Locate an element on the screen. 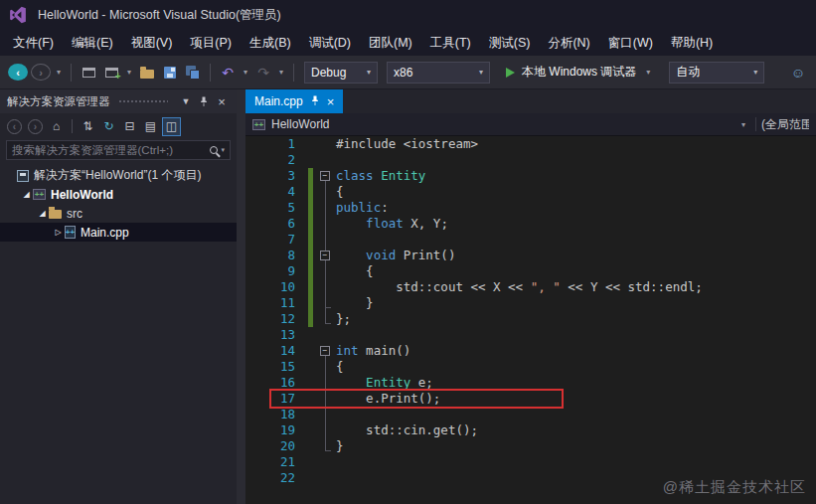 This screenshot has width=816, height=504. window-position-icon: ▼ is located at coordinates (186, 101).